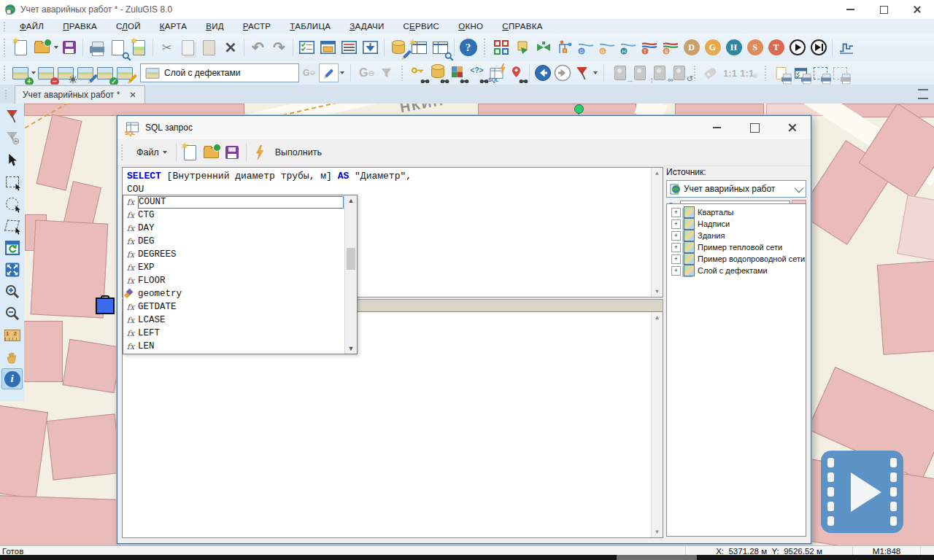 The width and height of the screenshot is (934, 560). Describe the element at coordinates (468, 48) in the screenshot. I see `help-button: ?` at that location.